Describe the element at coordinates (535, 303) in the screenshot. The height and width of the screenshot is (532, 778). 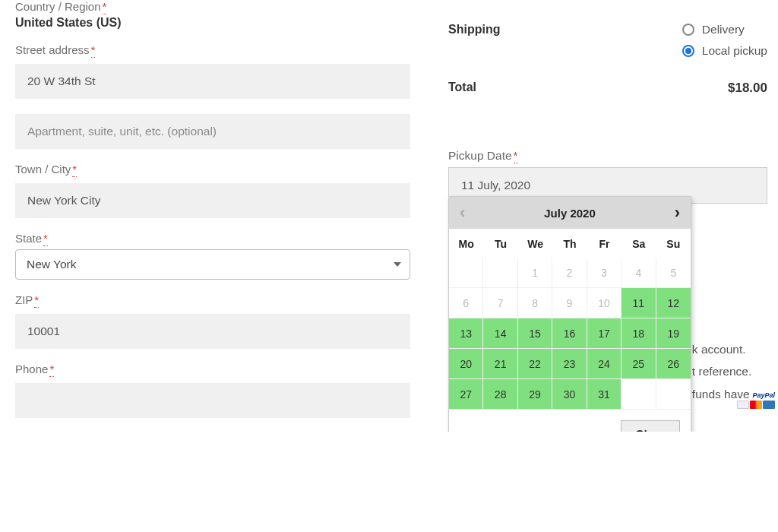
I see `datepicker-day-disabled: 8` at that location.